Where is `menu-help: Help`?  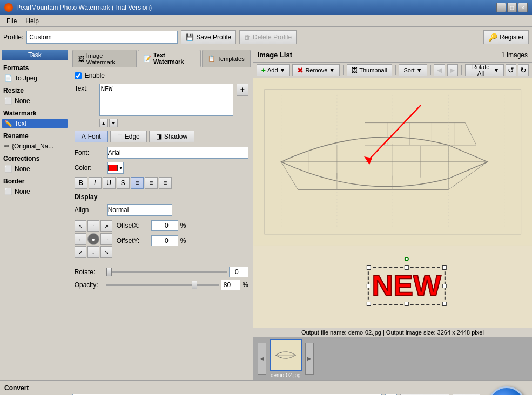 menu-help: Help is located at coordinates (32, 21).